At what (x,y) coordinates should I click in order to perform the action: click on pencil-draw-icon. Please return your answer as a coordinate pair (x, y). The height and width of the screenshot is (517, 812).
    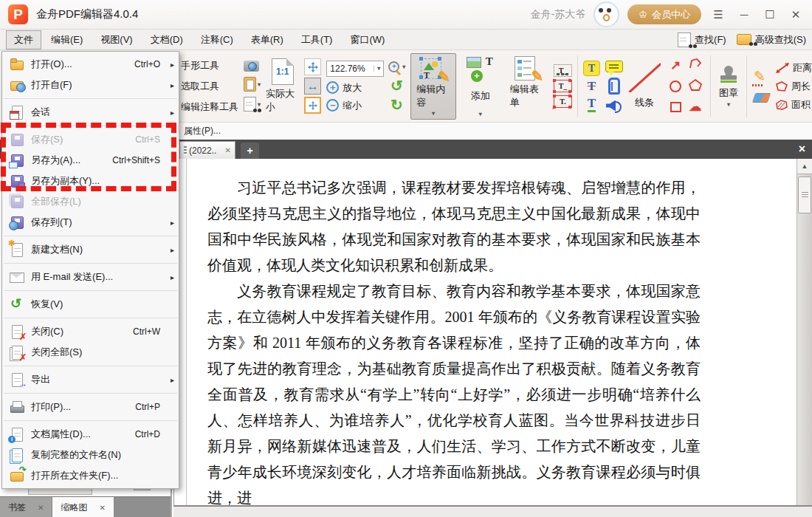
    Looking at the image, I should click on (761, 78).